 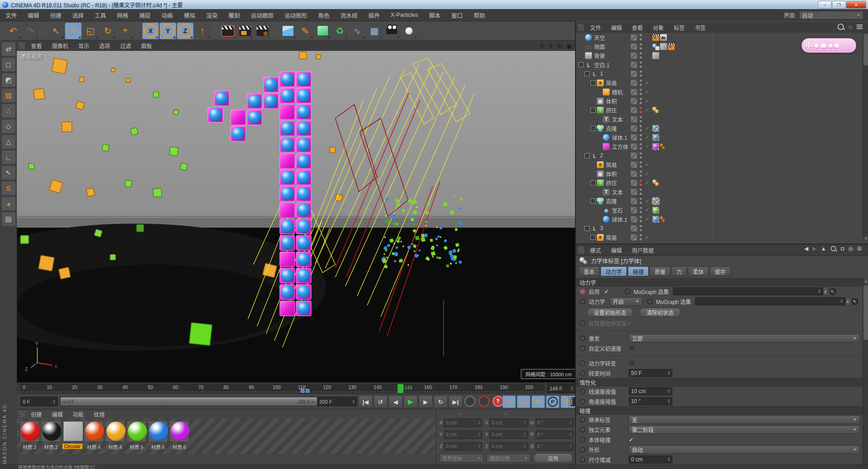 What do you see at coordinates (73, 31) in the screenshot?
I see `move-tool-icon: +` at bounding box center [73, 31].